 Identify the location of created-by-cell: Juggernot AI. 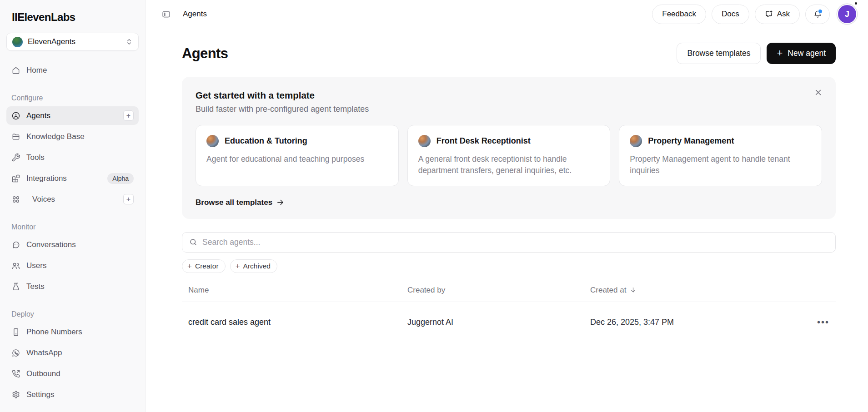
(499, 323).